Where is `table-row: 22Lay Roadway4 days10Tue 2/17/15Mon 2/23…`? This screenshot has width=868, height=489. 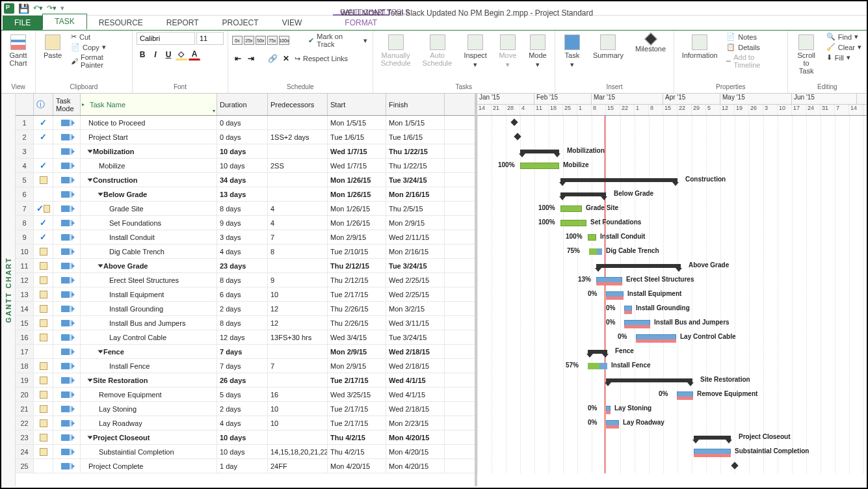 table-row: 22Lay Roadway4 days10Tue 2/17/15Mon 2/23… is located at coordinates (245, 423).